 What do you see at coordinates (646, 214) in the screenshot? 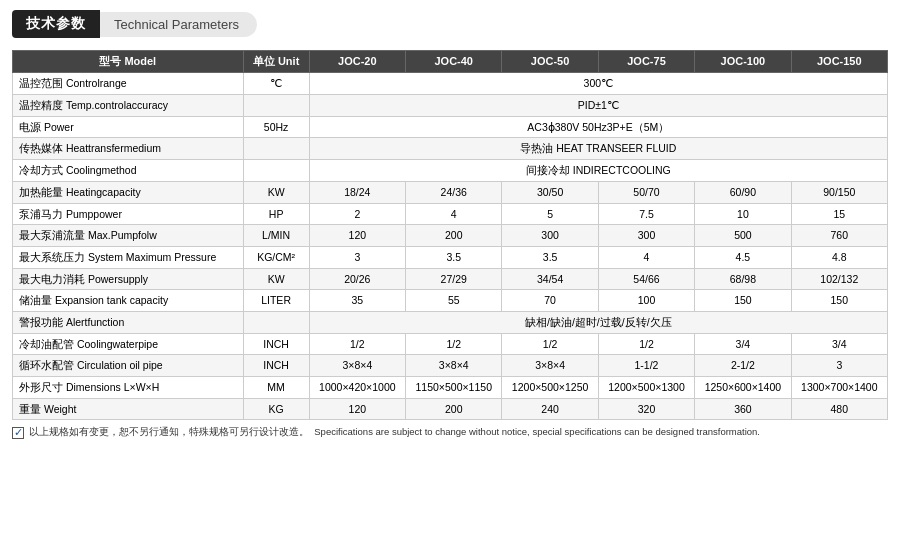
I see `row-value: 7.5` at bounding box center [646, 214].